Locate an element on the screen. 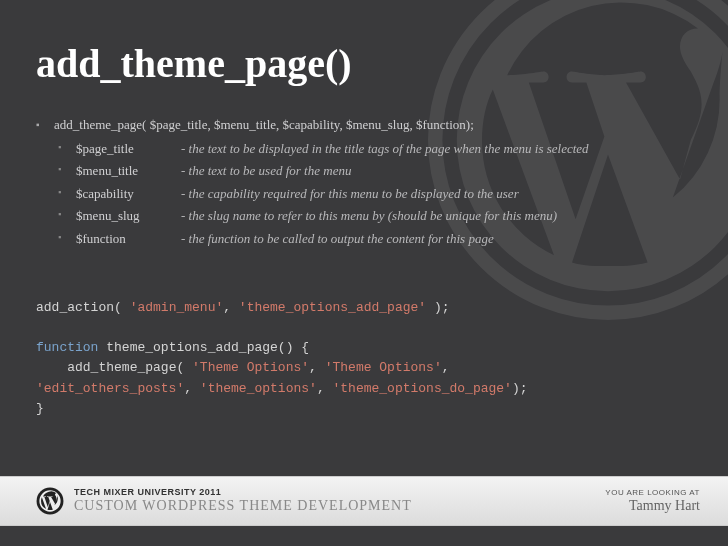  param-desc: - the text to be displayed in the title … is located at coordinates (385, 149).